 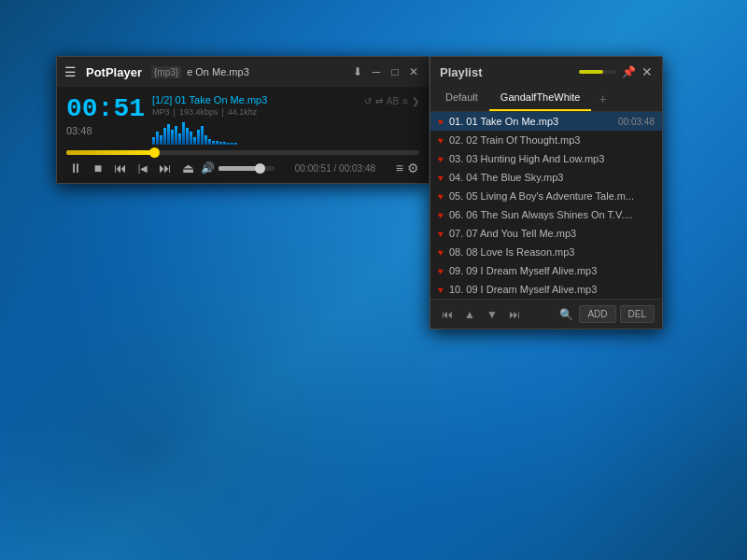 I want to click on list-item: ♥ 10. 09 I Dream Myself Alive.mp3, so click(x=546, y=289).